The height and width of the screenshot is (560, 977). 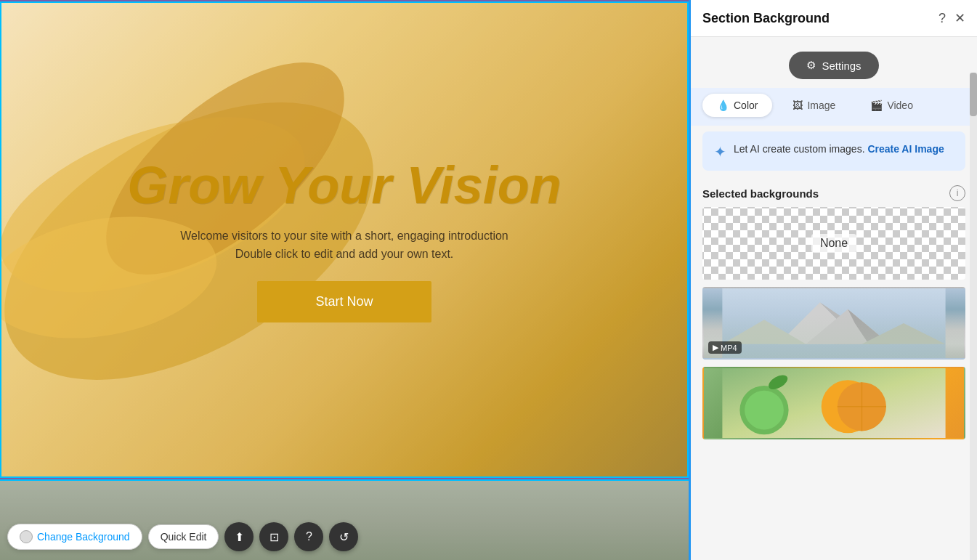 What do you see at coordinates (814, 105) in the screenshot?
I see `tab-image: 🖼 Image` at bounding box center [814, 105].